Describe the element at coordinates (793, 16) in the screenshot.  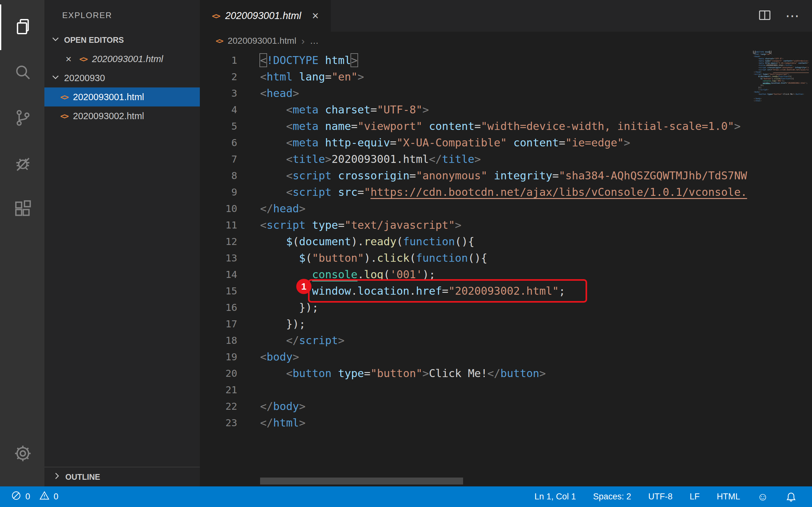
I see `more-actions-icon: ⋯` at that location.